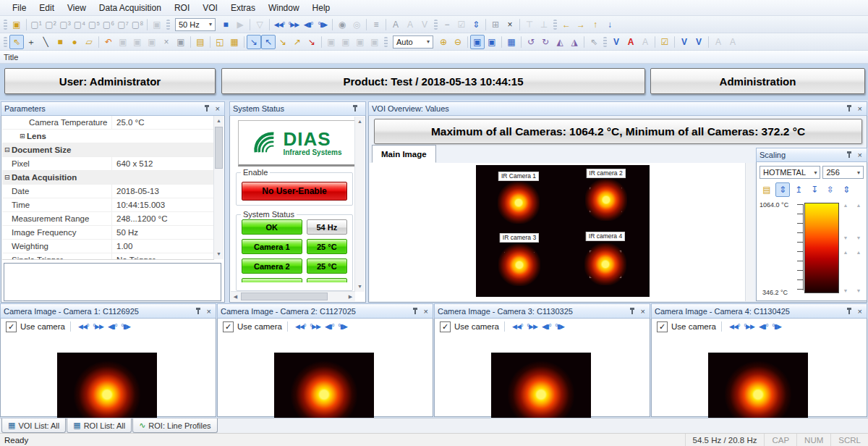 The width and height of the screenshot is (868, 446). What do you see at coordinates (220, 42) in the screenshot?
I see `open-roi-icon: ◱` at bounding box center [220, 42].